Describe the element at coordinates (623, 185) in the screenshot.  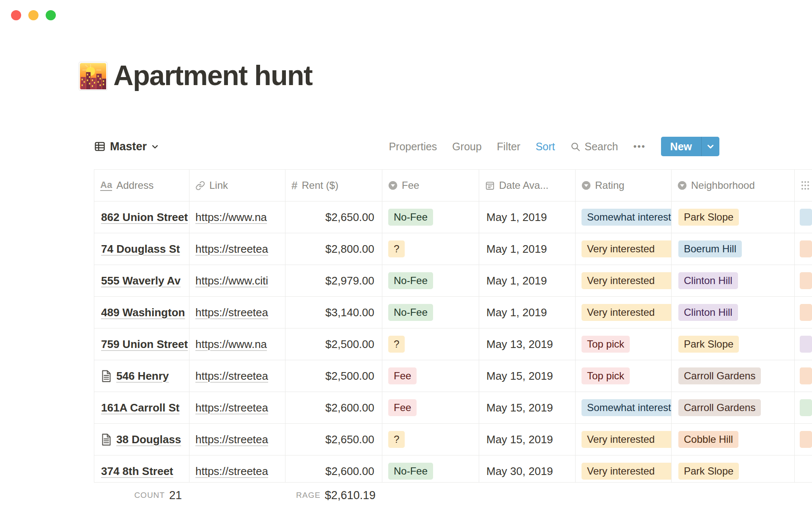
I see `column-header-rating: Rating` at that location.